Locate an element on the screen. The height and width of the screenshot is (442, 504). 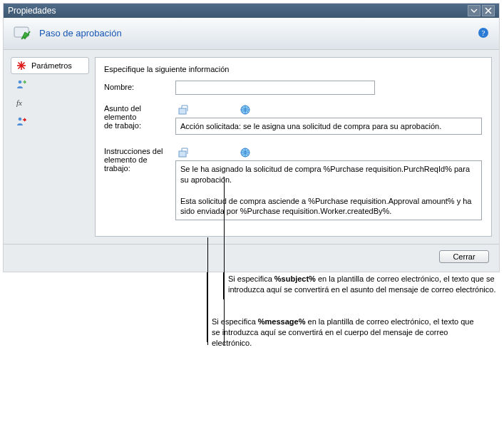
footer: Cerrar is located at coordinates (251, 258).